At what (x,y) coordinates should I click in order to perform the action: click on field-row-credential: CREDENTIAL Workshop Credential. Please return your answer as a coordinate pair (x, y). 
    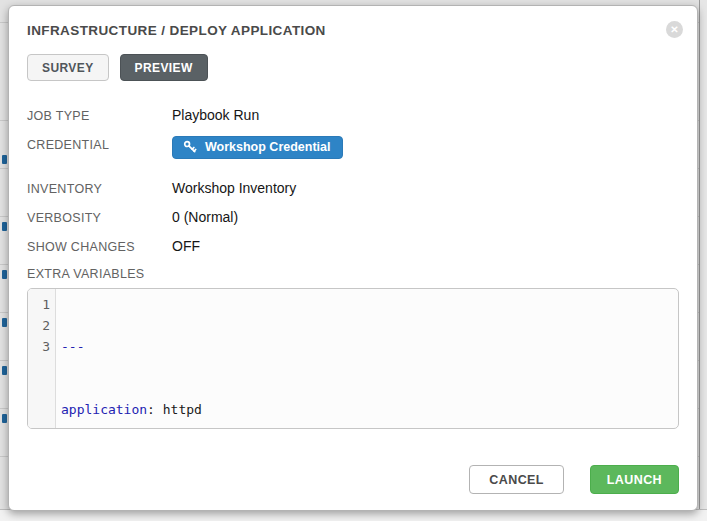
    Looking at the image, I should click on (353, 148).